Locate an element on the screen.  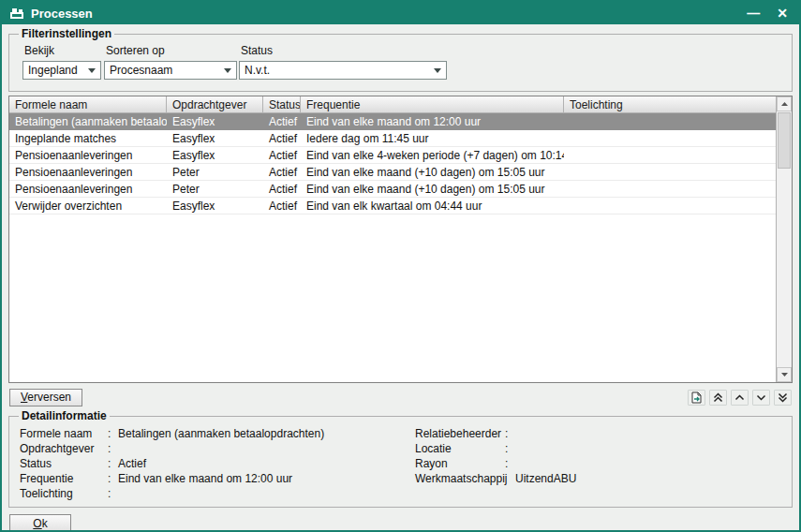
triangle-up-icon is located at coordinates (785, 104).